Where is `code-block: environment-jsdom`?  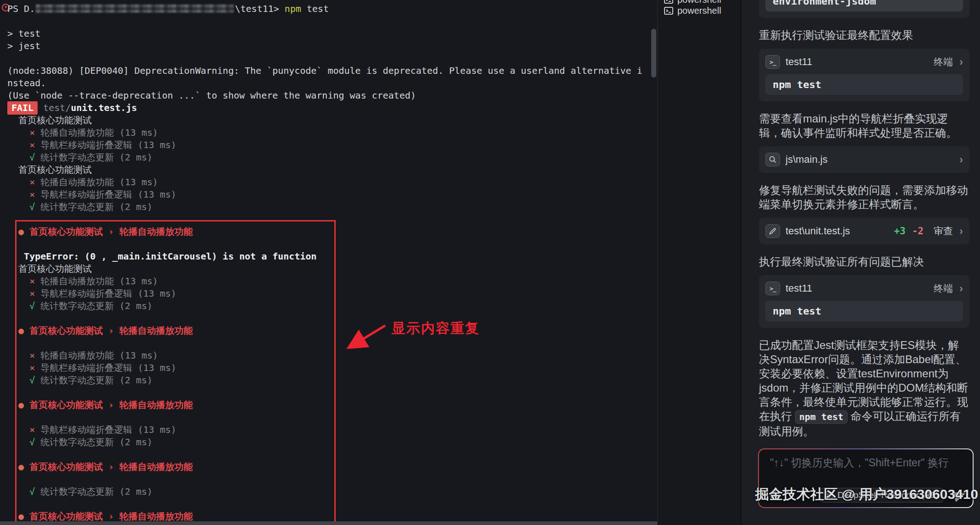
code-block: environment-jsdom is located at coordinates (864, 6).